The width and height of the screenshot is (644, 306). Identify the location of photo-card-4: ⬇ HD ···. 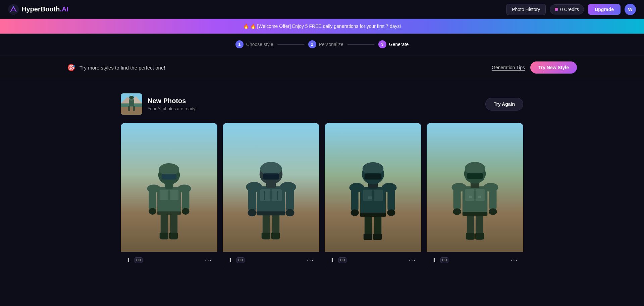
(475, 195).